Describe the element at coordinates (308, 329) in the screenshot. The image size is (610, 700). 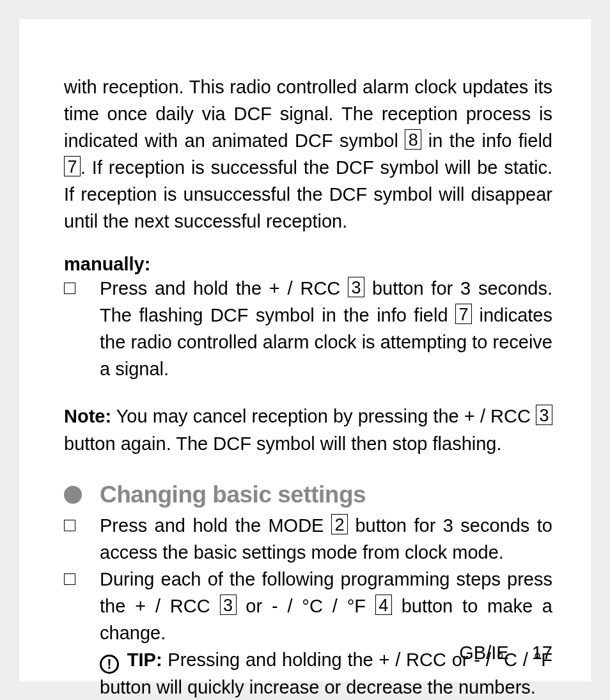
I see `manual-step-1: Press and hold the + / RCC 3 button for …` at that location.